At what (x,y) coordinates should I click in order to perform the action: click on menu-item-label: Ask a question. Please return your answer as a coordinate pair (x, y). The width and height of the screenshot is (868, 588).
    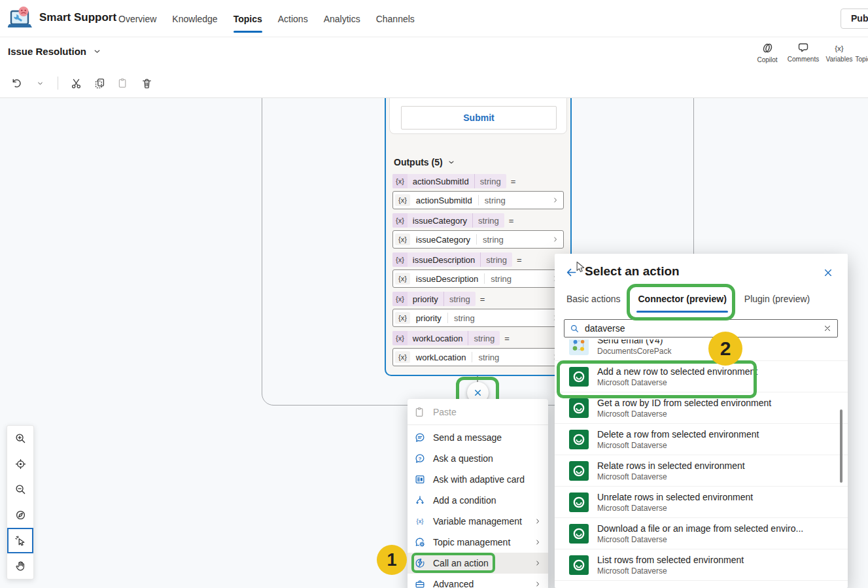
    Looking at the image, I should click on (463, 458).